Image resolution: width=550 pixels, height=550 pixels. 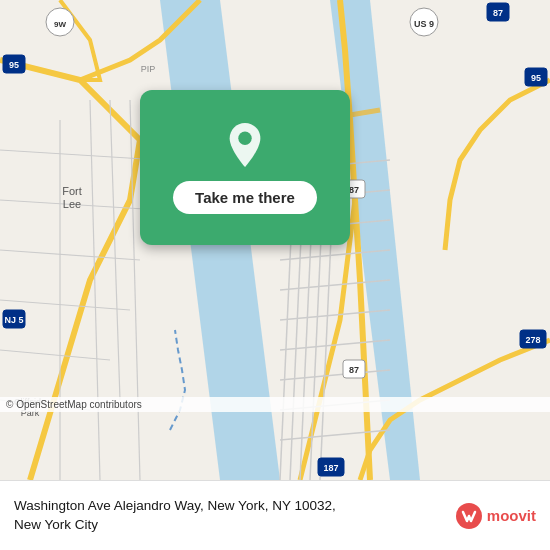 I want to click on svg-text: PIP, so click(x=148, y=69).